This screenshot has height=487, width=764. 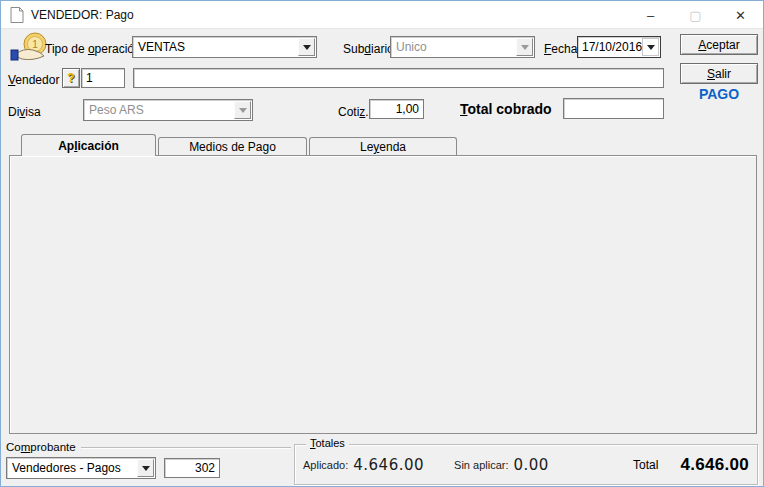 I want to click on fecha-label: Fecha, so click(x=560, y=49).